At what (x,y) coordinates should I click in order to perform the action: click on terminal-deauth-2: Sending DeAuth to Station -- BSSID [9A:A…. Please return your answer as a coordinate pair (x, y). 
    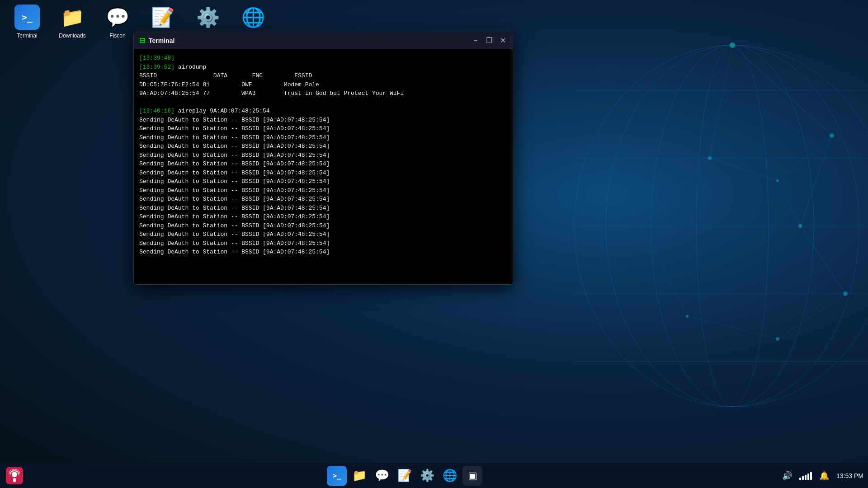
    Looking at the image, I should click on (323, 129).